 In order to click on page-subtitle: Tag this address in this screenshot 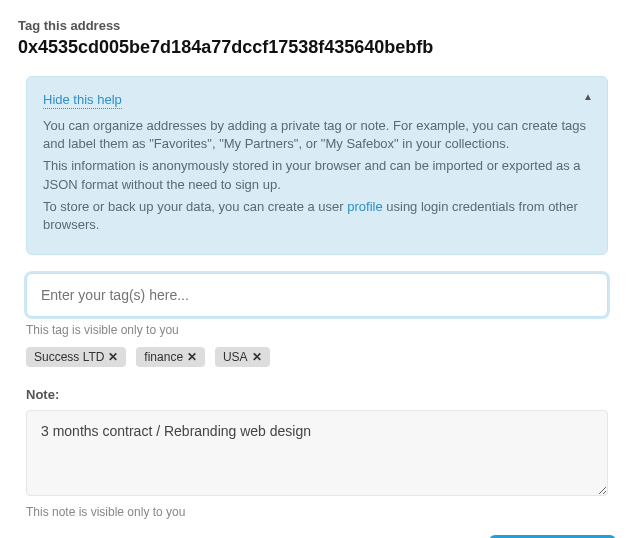, I will do `click(317, 26)`.